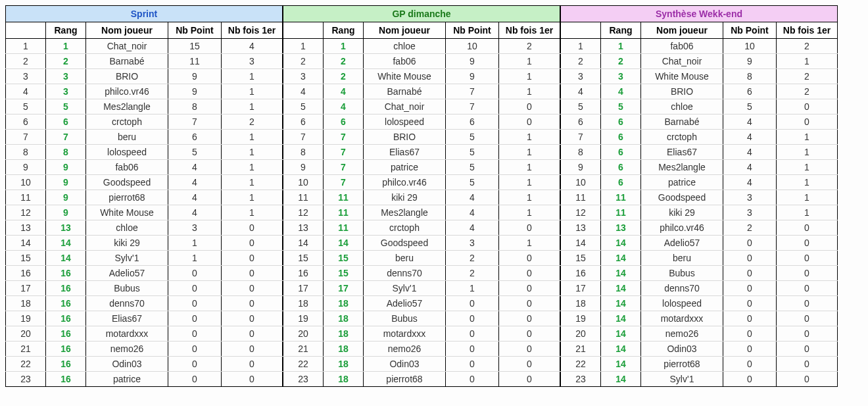  I want to click on cell-nom: patrice, so click(128, 379).